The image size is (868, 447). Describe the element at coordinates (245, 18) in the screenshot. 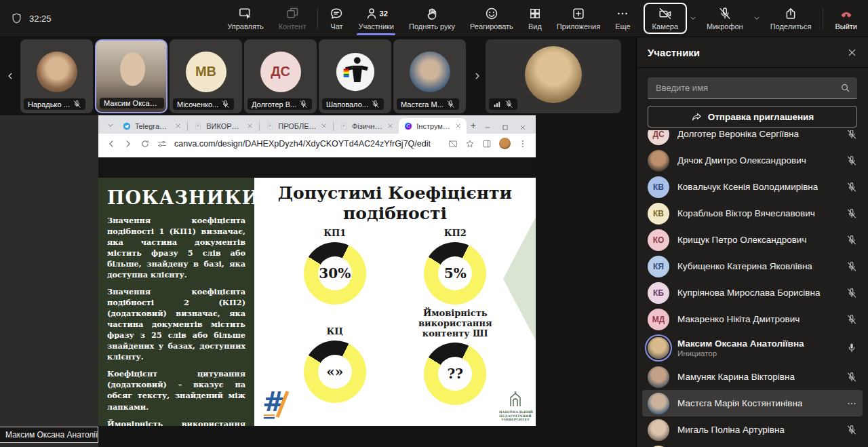

I see `manage-button: Управлять` at that location.